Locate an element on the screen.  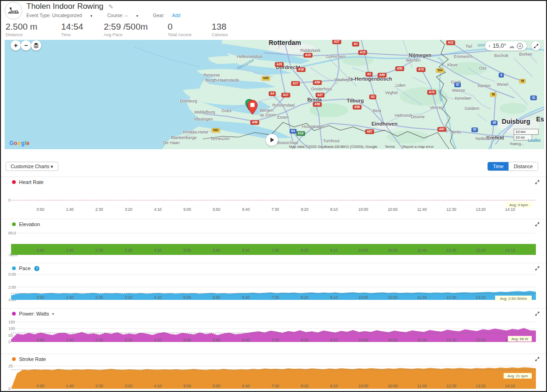
map-attribution: Map data ©2025 GeoBasis-DE/BKG (©2009), … is located at coordinates (361, 146).